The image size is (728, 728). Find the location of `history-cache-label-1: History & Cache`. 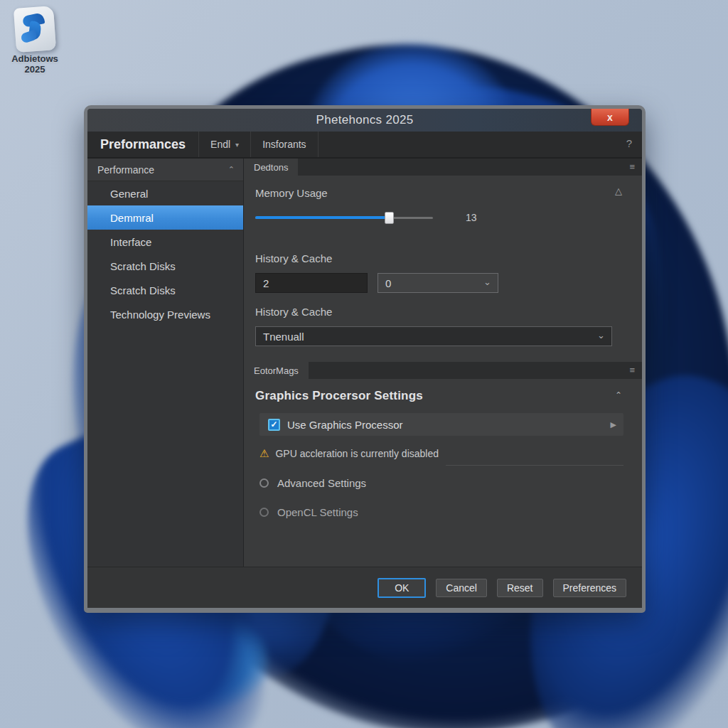

history-cache-label-1: History & Cache is located at coordinates (439, 259).